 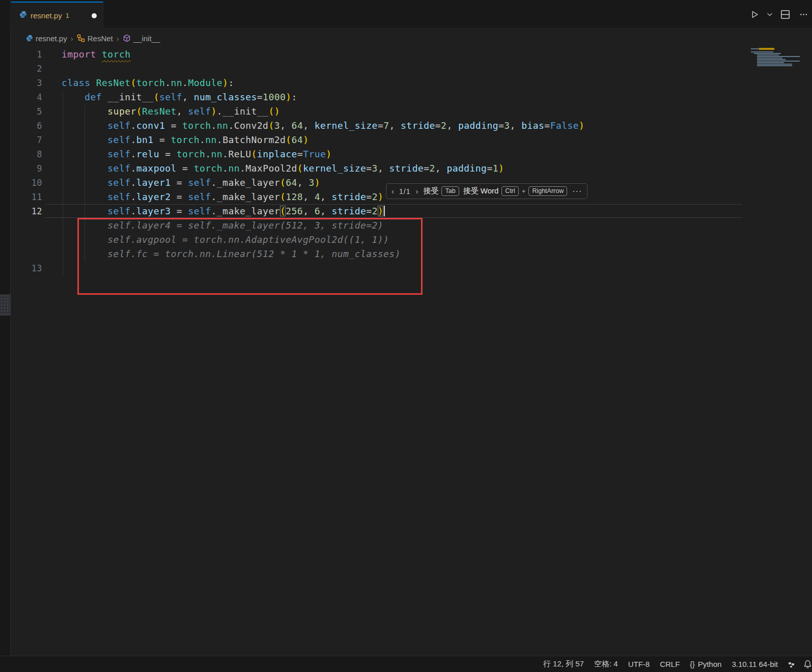 What do you see at coordinates (411, 97) in the screenshot?
I see `code-line: 4def __init__(self, num_classes=1000):` at bounding box center [411, 97].